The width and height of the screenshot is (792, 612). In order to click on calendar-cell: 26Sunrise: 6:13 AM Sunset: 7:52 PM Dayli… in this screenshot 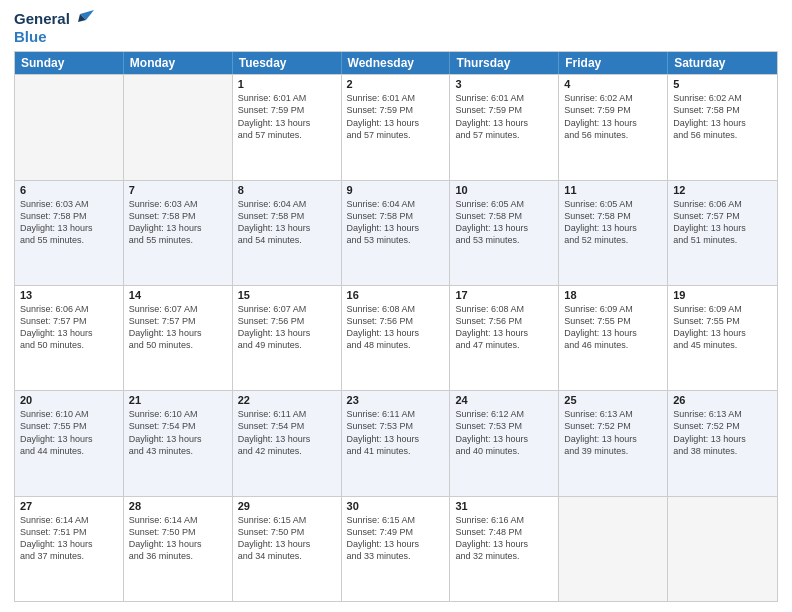, I will do `click(722, 443)`.